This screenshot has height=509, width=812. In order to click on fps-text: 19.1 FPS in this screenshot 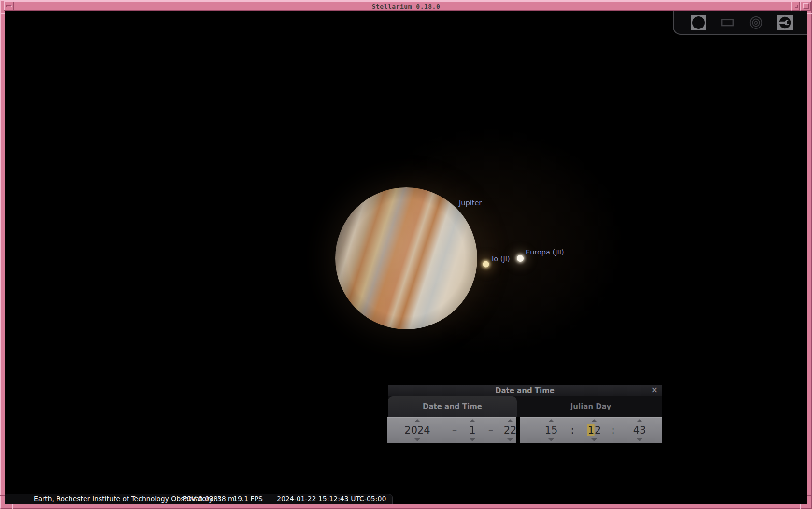, I will do `click(248, 499)`.